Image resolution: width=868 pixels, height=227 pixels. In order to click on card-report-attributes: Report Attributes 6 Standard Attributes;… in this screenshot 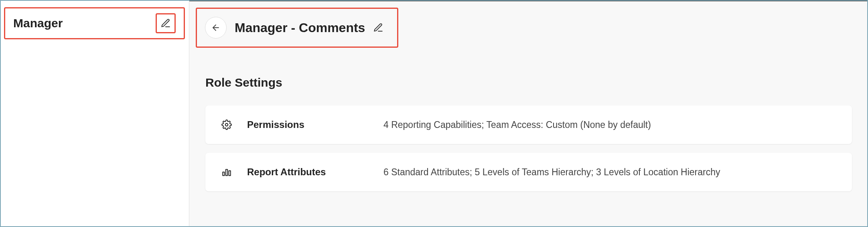, I will do `click(529, 172)`.